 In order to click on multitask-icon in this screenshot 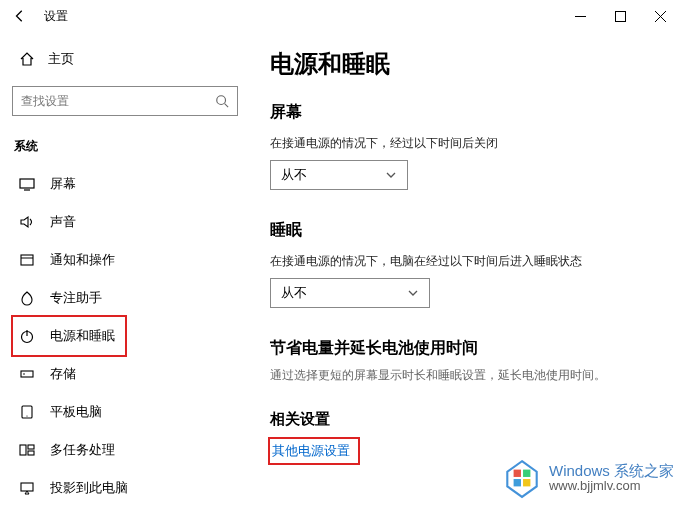, I will do `click(27, 450)`.